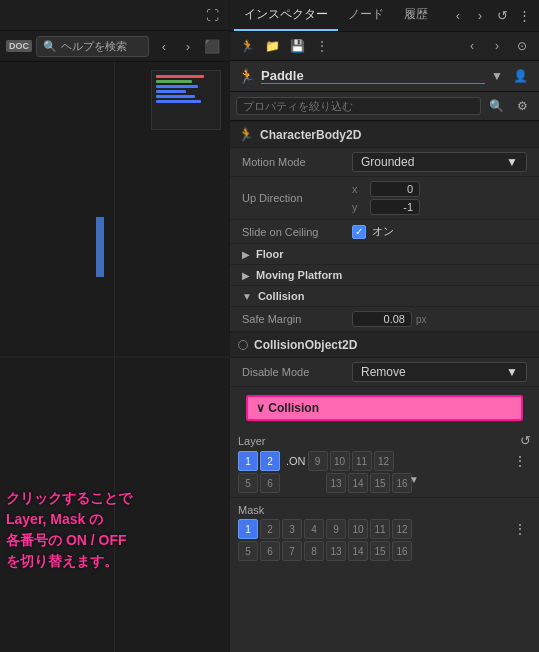 Image resolution: width=539 pixels, height=652 pixels. What do you see at coordinates (212, 46) in the screenshot?
I see `layout-icon: ⬛` at bounding box center [212, 46].